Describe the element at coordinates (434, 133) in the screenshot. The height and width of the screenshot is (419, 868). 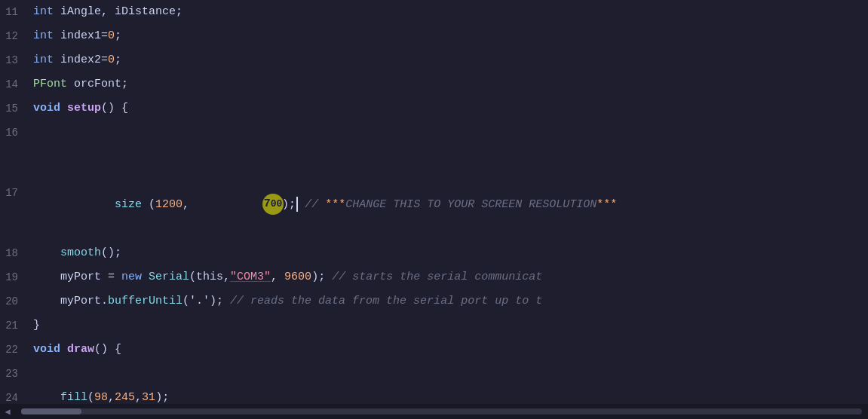
I see `table-row: 16` at that location.